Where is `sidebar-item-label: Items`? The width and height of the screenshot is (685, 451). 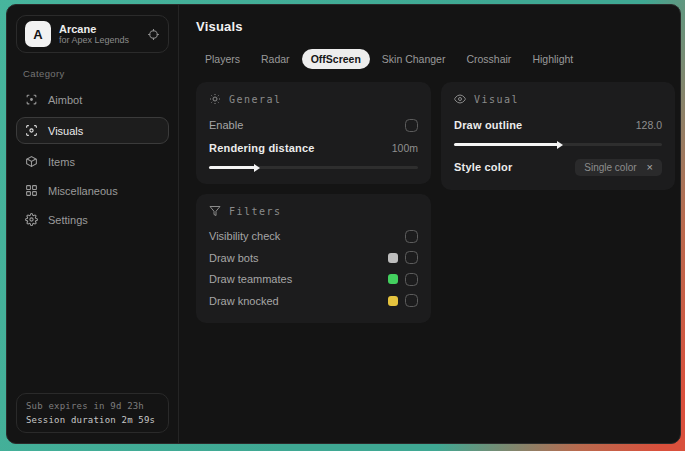 sidebar-item-label: Items is located at coordinates (62, 162).